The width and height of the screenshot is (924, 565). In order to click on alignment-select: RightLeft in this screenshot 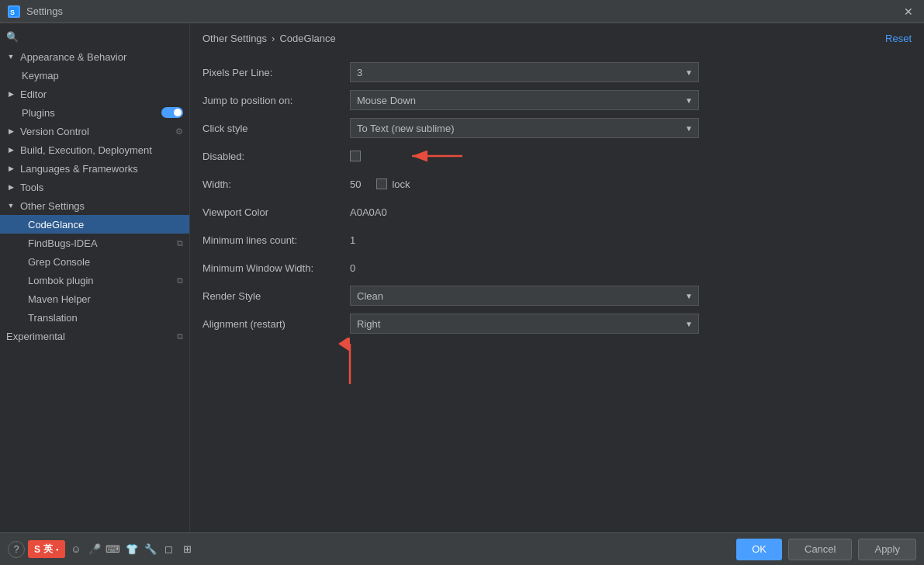, I will do `click(524, 324)`.